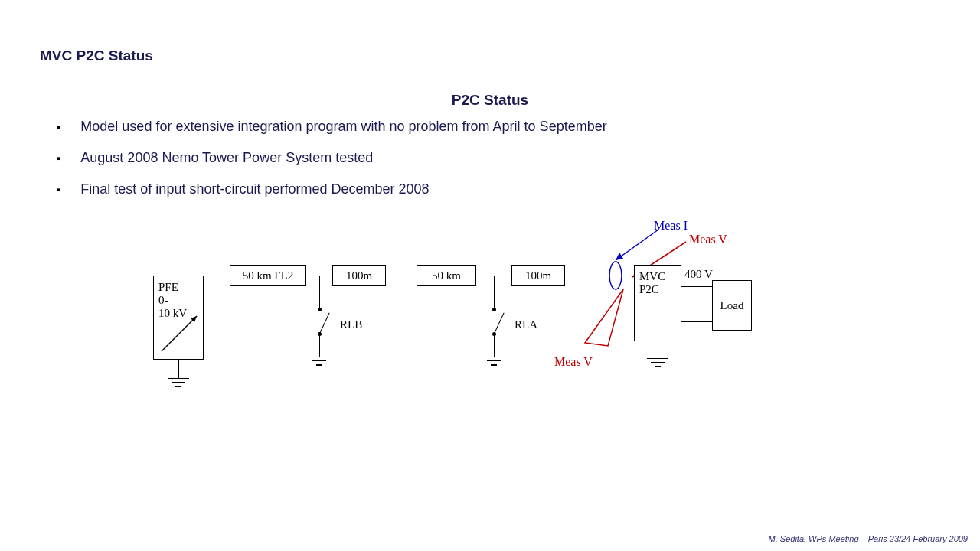  I want to click on bullet-list: Model used for extensive integration pro…, so click(332, 165).